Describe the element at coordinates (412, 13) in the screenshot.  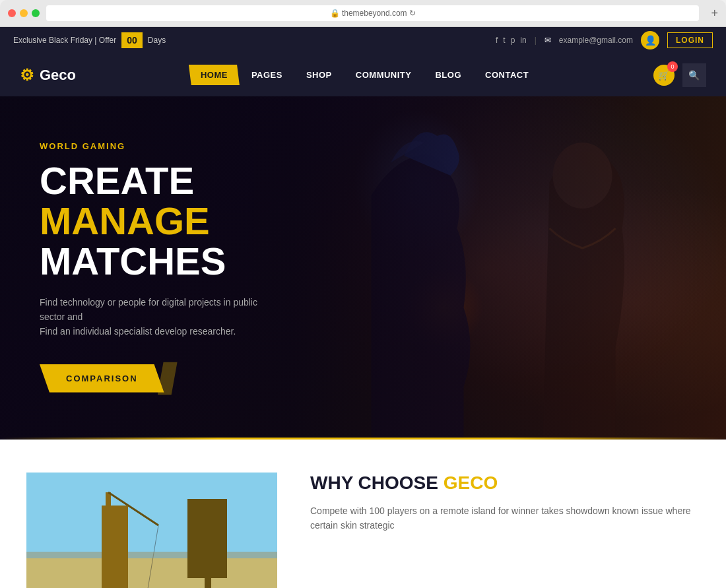
I see `reload-icon: ↻` at that location.